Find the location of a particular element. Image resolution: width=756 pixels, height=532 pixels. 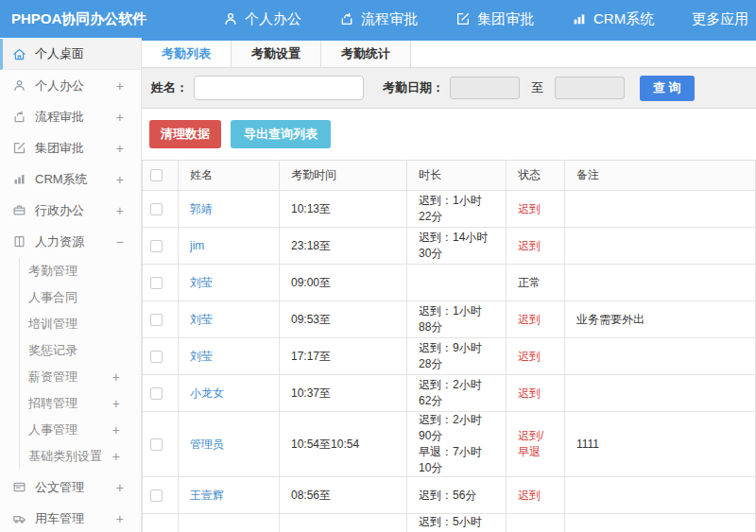

sidebar-subitem-reward-punishment: 奖惩记录 is located at coordinates (79, 351).